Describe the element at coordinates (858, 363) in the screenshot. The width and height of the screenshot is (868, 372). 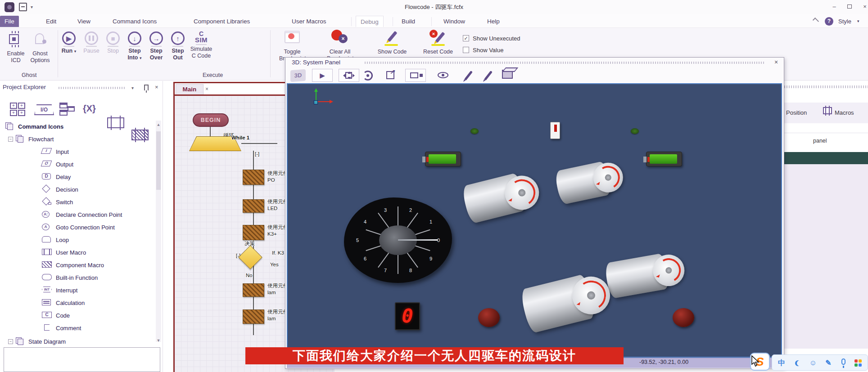
I see `ime-keyboard-icon` at that location.